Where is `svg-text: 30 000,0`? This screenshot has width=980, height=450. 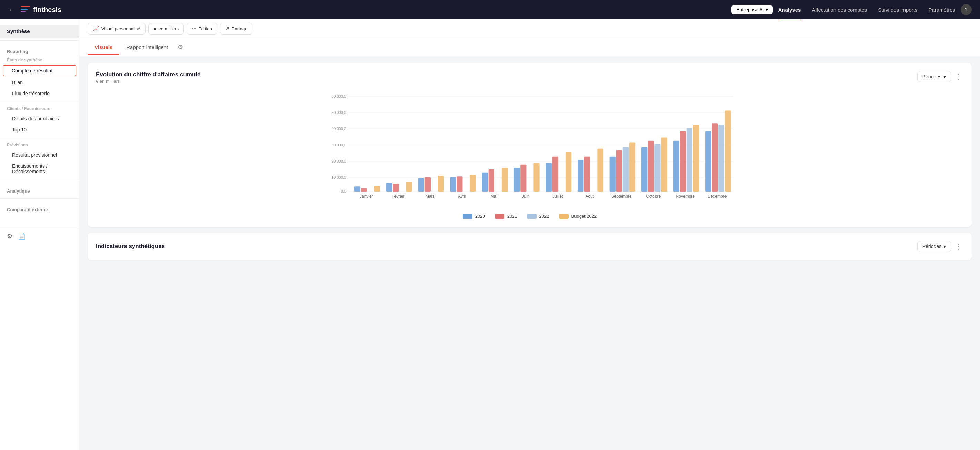
svg-text: 30 000,0 is located at coordinates (339, 145).